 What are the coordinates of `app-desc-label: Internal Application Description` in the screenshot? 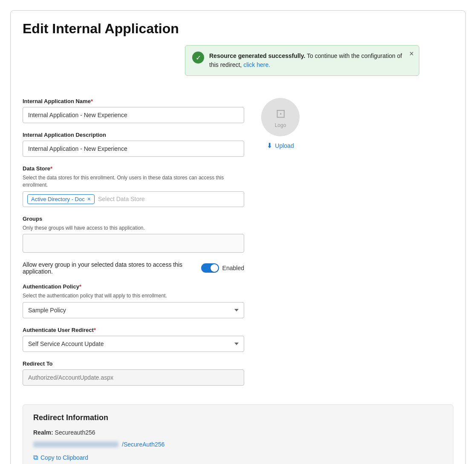 It's located at (133, 135).